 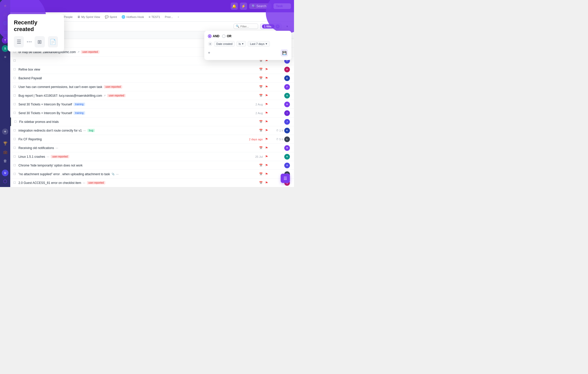 I want to click on list-view-icon: ☰, so click(x=19, y=42).